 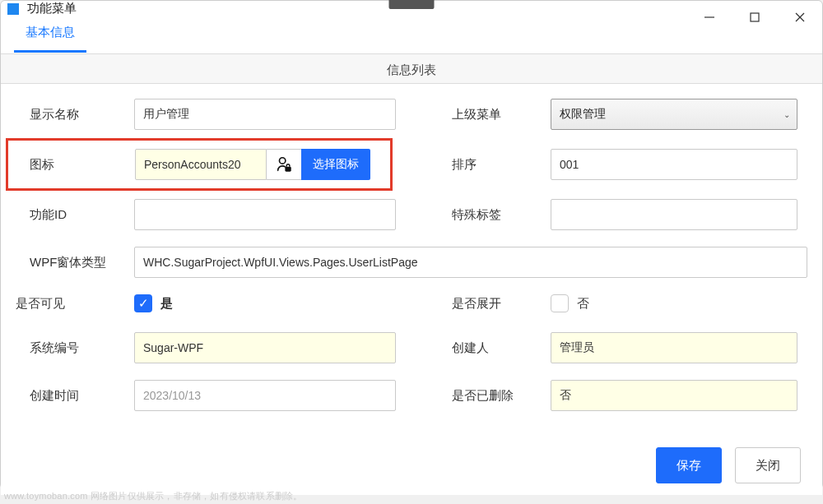 I want to click on label-function-id: 功能ID, so click(x=75, y=215).